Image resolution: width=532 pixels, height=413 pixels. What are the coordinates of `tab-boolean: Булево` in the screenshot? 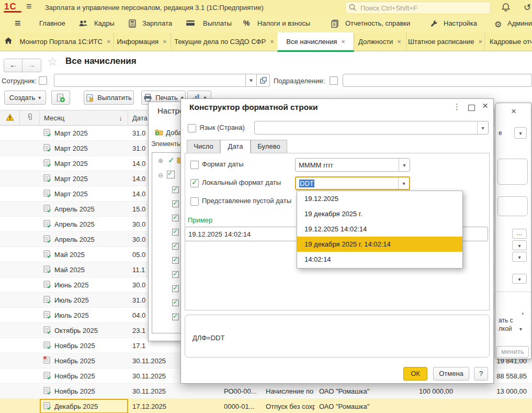 It's located at (269, 147).